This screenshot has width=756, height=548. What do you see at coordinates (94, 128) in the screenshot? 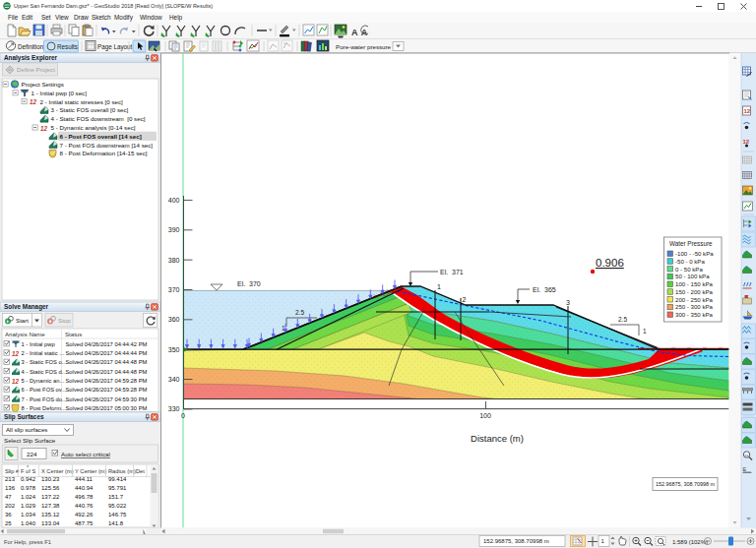
I see `svg-text:5 - Dynamic analysis [0-14 sec: 5 - Dynamic analysis [0-14 sec]` at bounding box center [94, 128].